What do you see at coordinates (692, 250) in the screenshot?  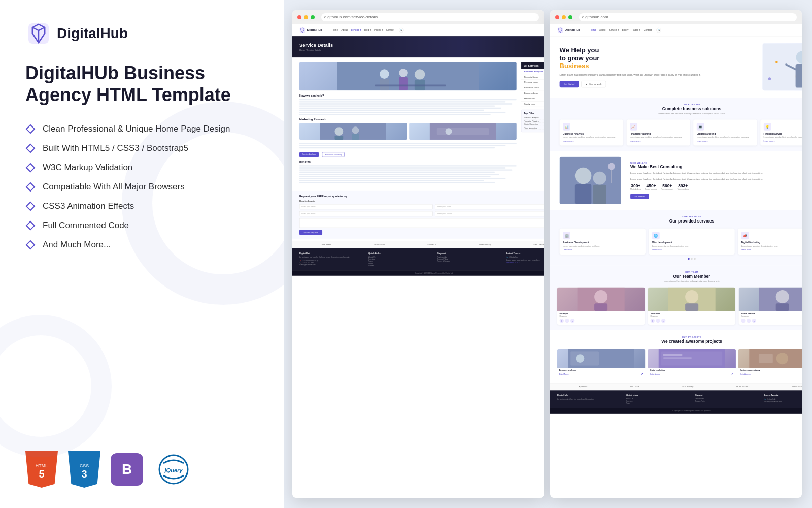 I see `provided-service-link-2: Learn more...` at bounding box center [692, 250].